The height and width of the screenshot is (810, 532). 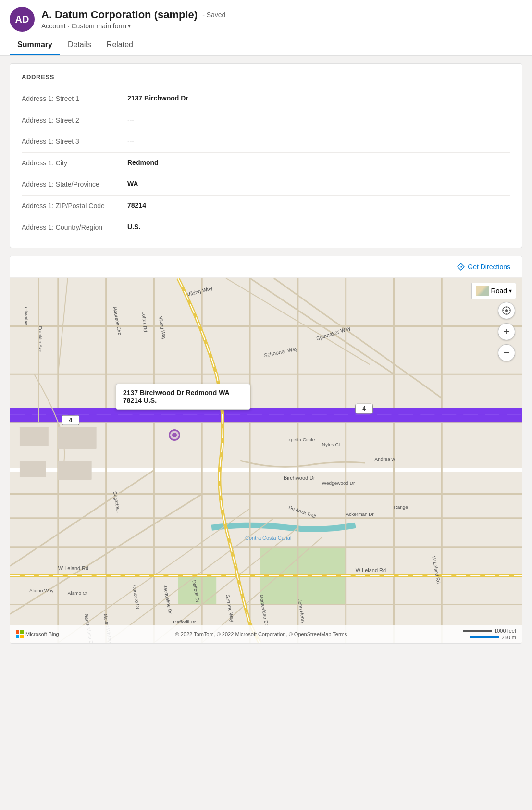 What do you see at coordinates (266, 185) in the screenshot?
I see `field-row-state: Address 1: State/Province WA` at bounding box center [266, 185].